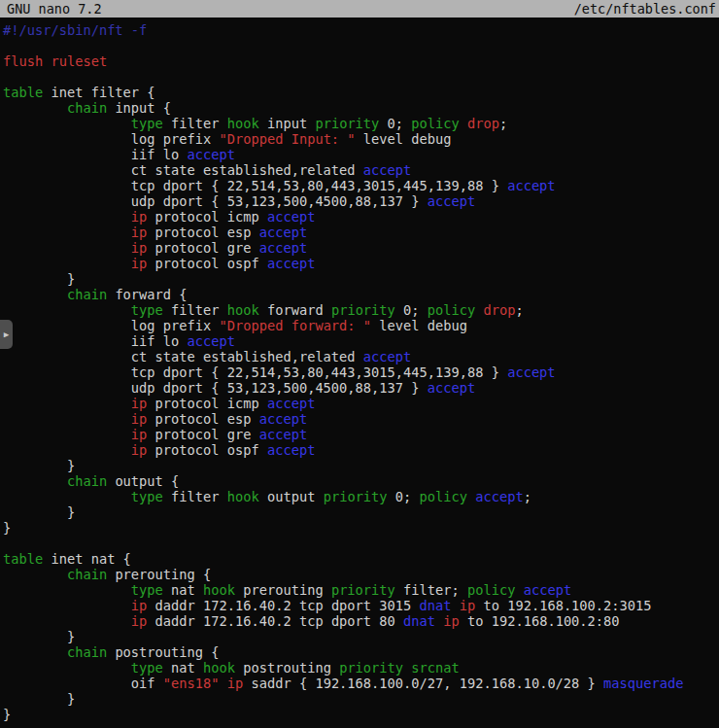 The width and height of the screenshot is (719, 728). What do you see at coordinates (6, 334) in the screenshot?
I see `sidebar-toggle-handle: ▶` at bounding box center [6, 334].